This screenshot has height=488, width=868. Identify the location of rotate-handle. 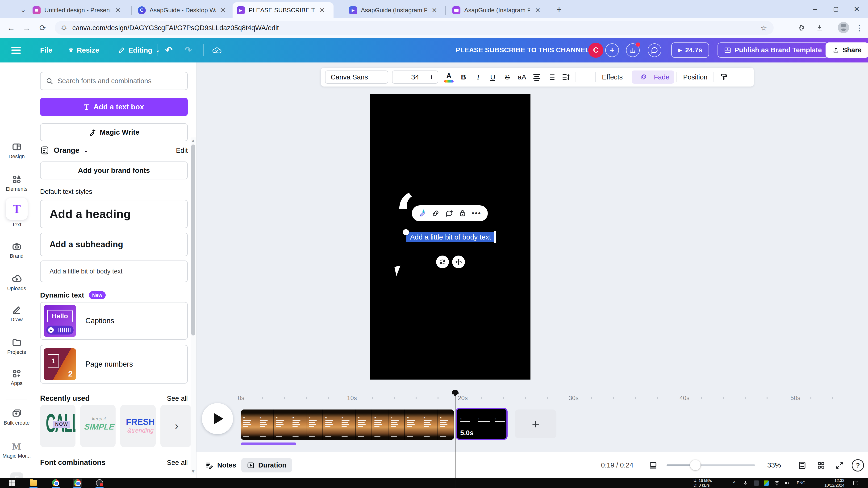
(442, 262).